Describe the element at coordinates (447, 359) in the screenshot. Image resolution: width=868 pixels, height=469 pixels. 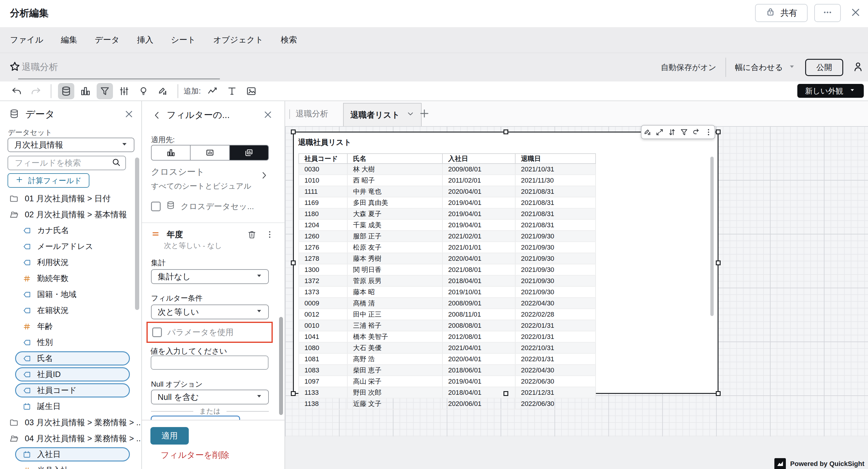
I see `table-row: 1081高野 浩2020/04/012022/01/31` at that location.